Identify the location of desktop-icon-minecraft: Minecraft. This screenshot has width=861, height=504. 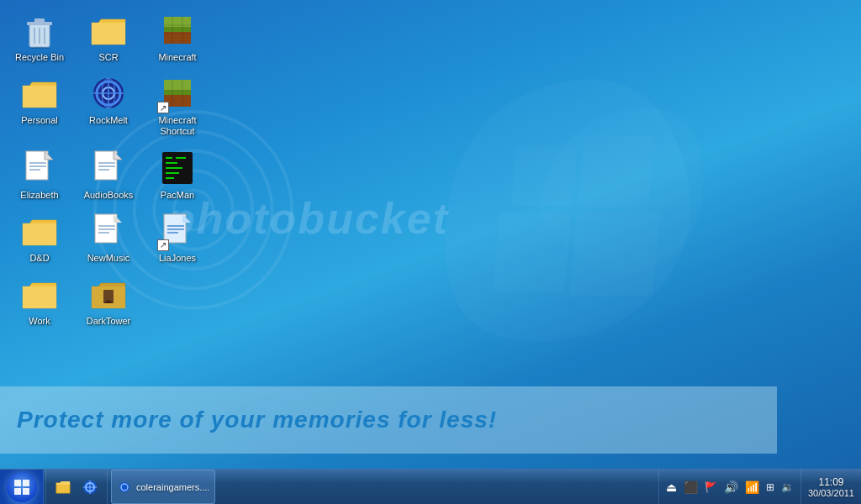
(177, 37).